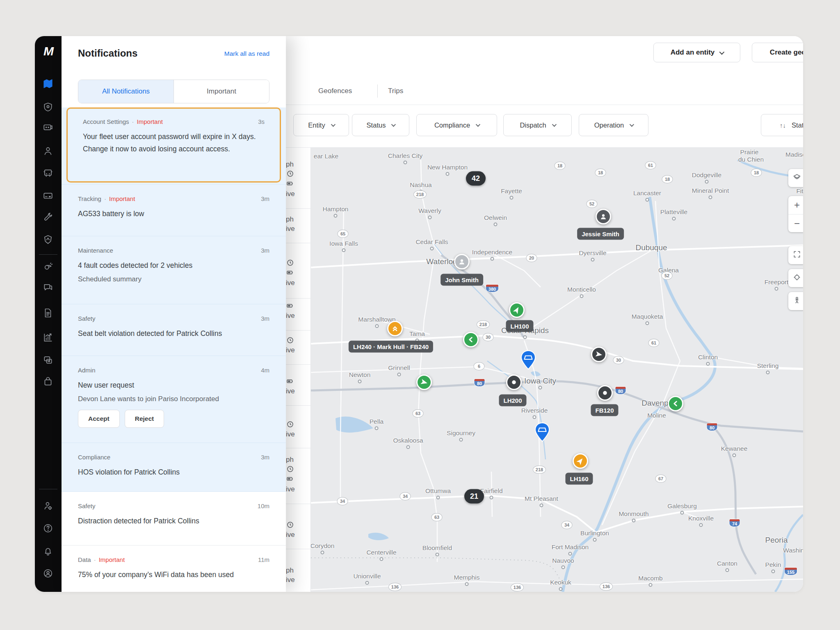  I want to click on sidebar-item-admin-settings, so click(48, 507).